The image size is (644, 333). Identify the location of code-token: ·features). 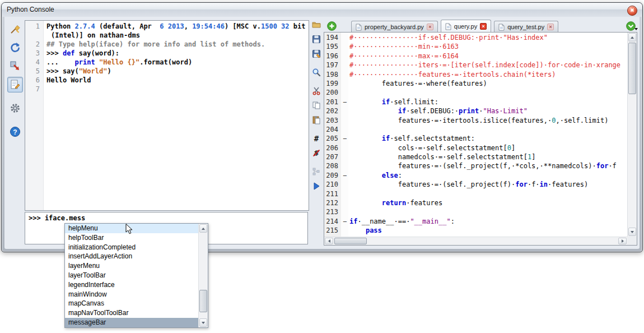
(568, 184).